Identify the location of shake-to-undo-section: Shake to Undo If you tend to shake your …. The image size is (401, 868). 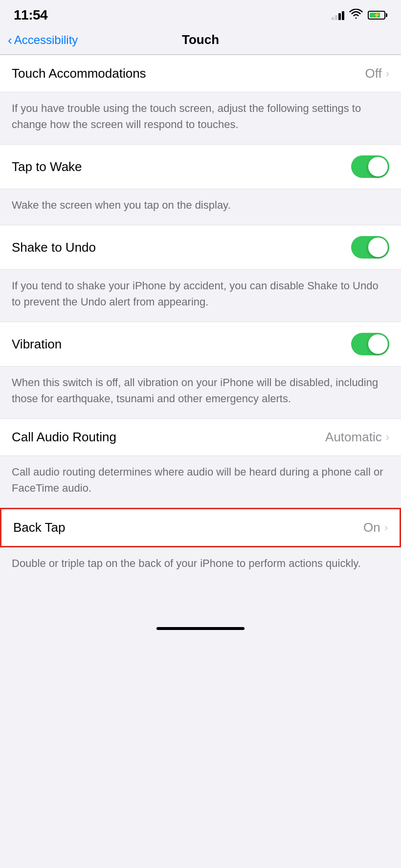
(200, 273).